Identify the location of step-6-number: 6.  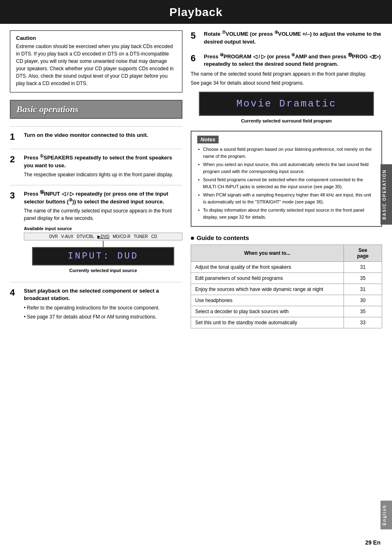
(195, 61).